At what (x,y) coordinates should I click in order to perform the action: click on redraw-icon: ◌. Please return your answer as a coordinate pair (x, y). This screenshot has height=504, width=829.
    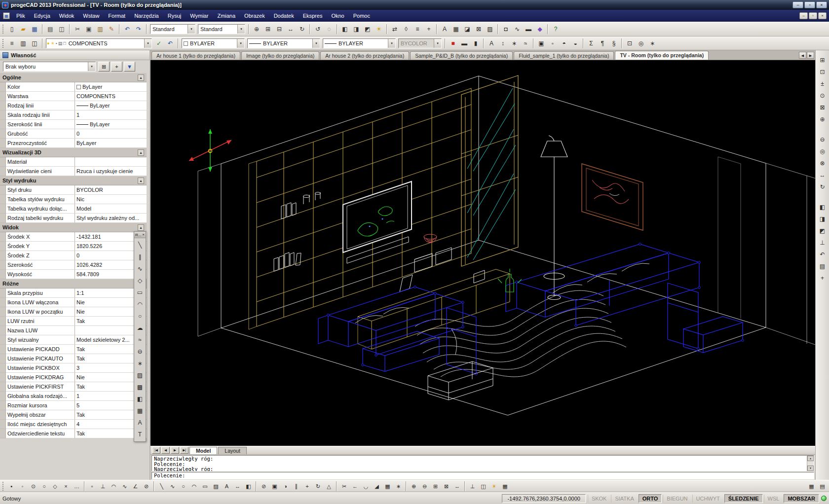
    Looking at the image, I should click on (329, 29).